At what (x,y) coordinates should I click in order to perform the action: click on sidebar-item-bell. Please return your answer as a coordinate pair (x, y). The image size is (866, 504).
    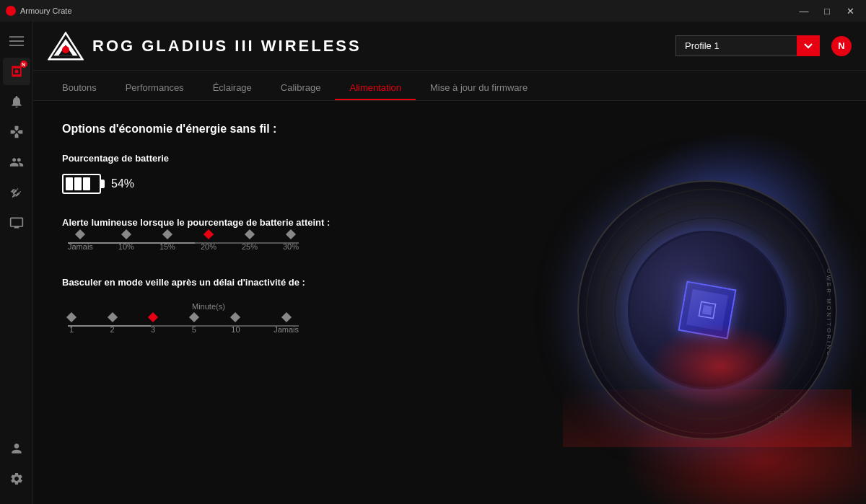
    Looking at the image, I should click on (17, 102).